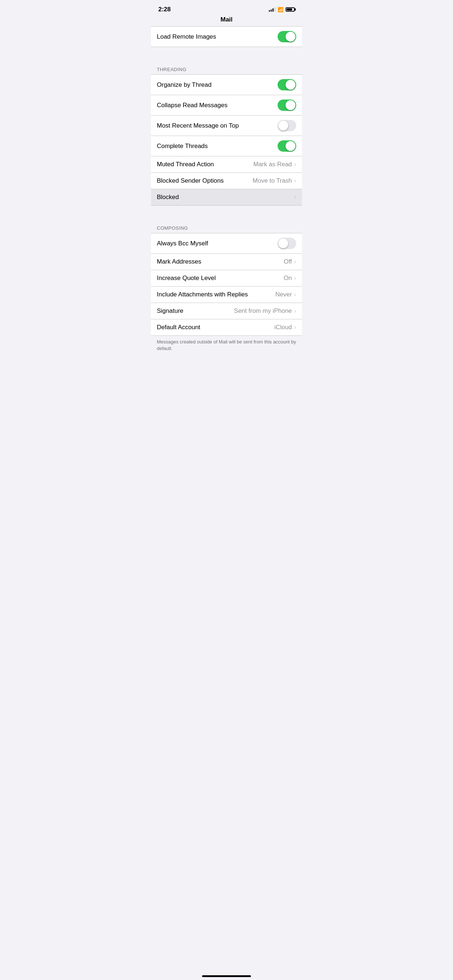 Image resolution: width=453 pixels, height=980 pixels. Describe the element at coordinates (226, 67) in the screenshot. I see `threading-header: THREADING` at that location.